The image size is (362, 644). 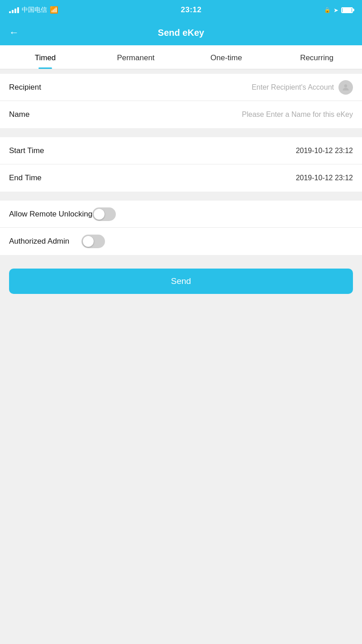 I want to click on remote-unlocking-label: Allow Remote Unlocking, so click(x=51, y=214).